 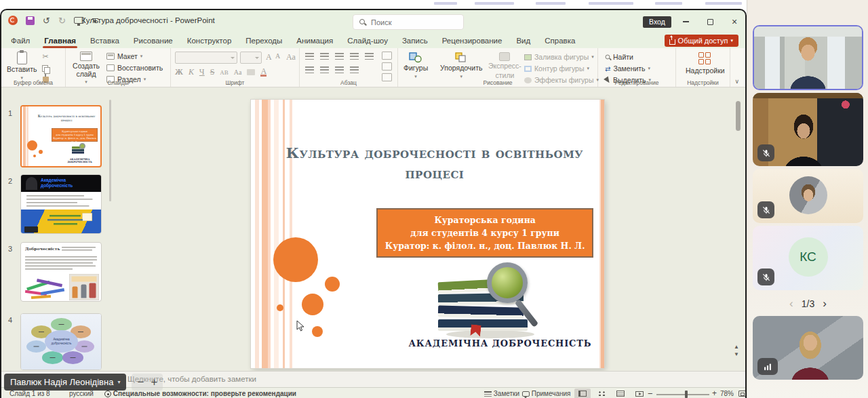 What do you see at coordinates (30, 393) in the screenshot?
I see `slide-counter: Слайд 1 из 8` at bounding box center [30, 393].